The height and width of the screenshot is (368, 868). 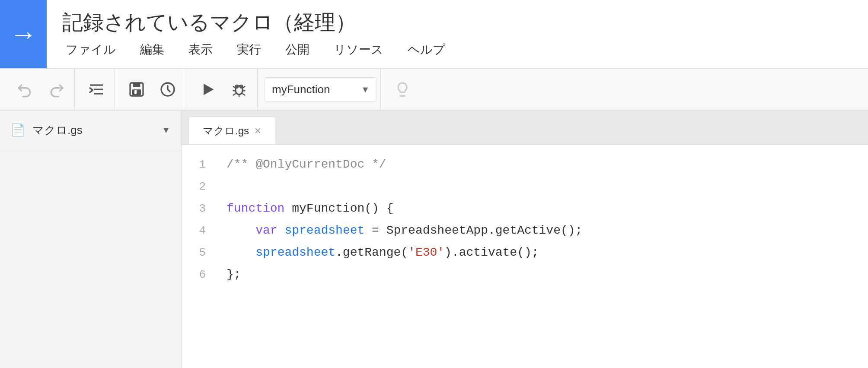 I want to click on function-selector-group: myFunction ▼, so click(x=321, y=89).